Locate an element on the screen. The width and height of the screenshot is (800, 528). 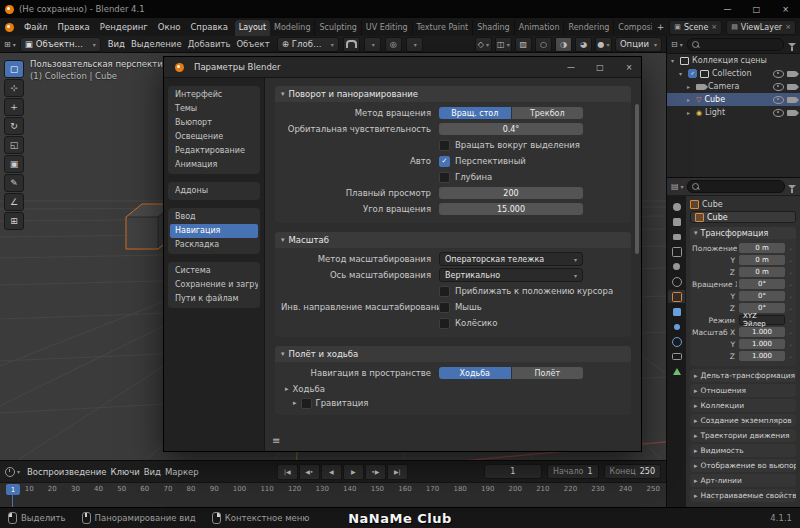
navigation-walk-button: Ходьба is located at coordinates (475, 373).